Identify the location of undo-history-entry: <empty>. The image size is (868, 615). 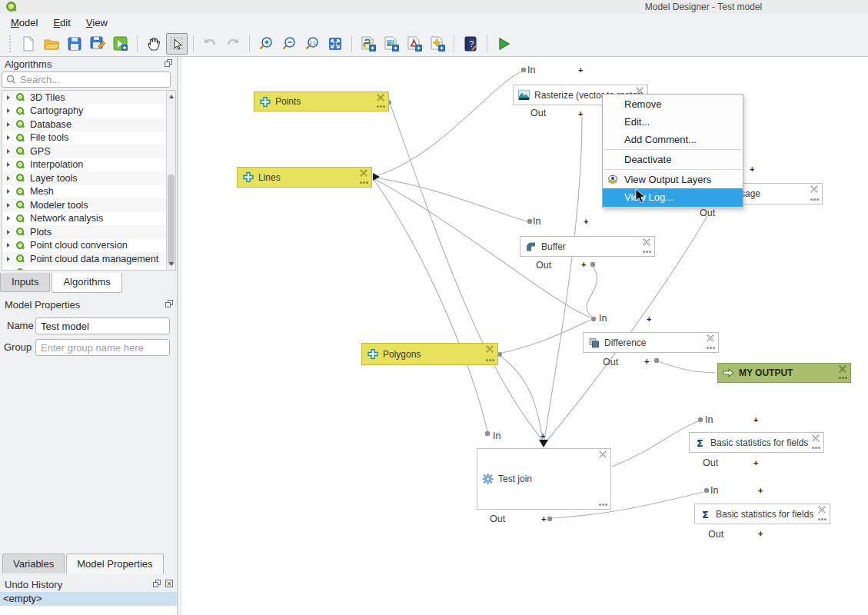
(88, 599).